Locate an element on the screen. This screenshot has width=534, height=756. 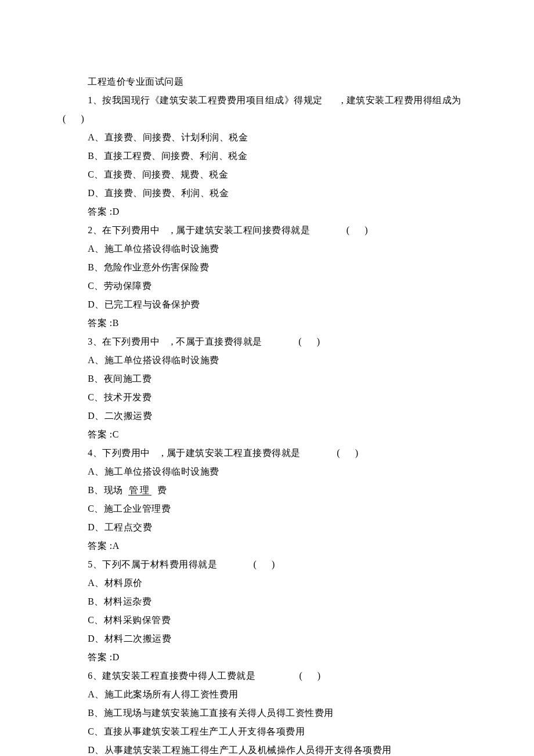
option: C、直接费、间接费、规费、税金 is located at coordinates (267, 175).